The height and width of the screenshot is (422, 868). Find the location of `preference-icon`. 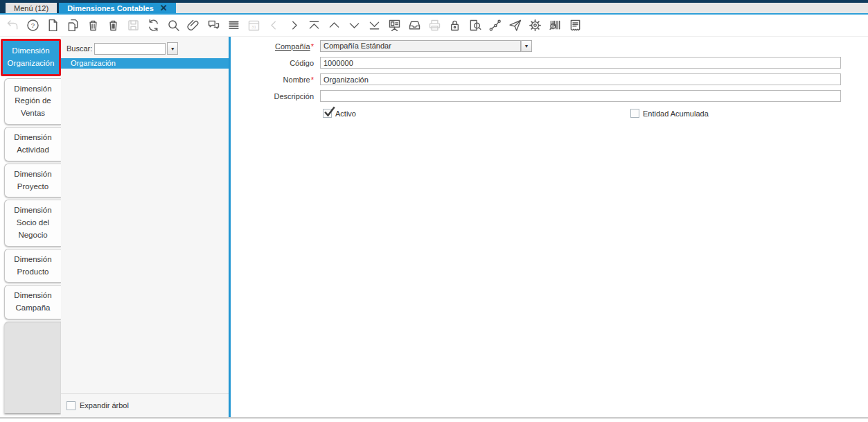

preference-icon is located at coordinates (535, 25).